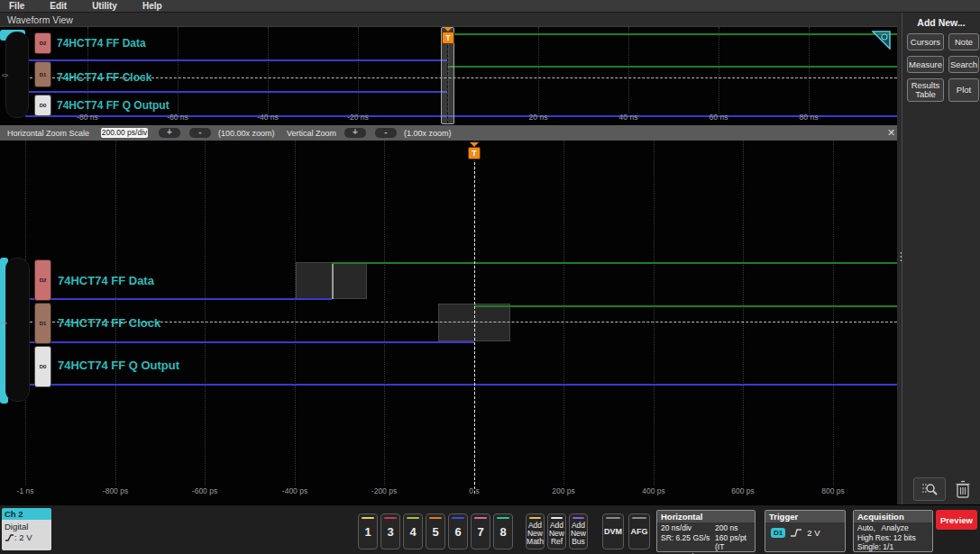  I want to click on channel-handle-group, so click(17, 75).